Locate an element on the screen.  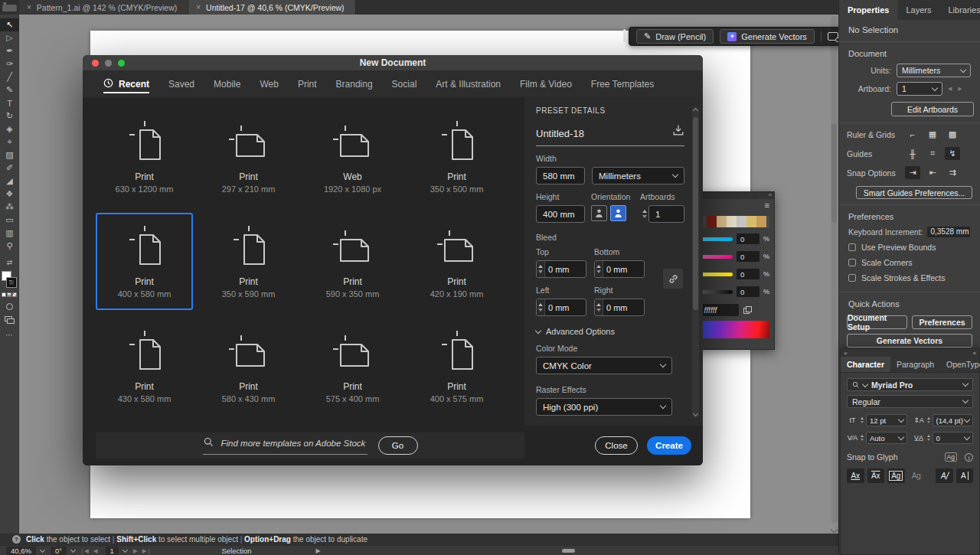
font-style-dropdown: Regular is located at coordinates (910, 401).